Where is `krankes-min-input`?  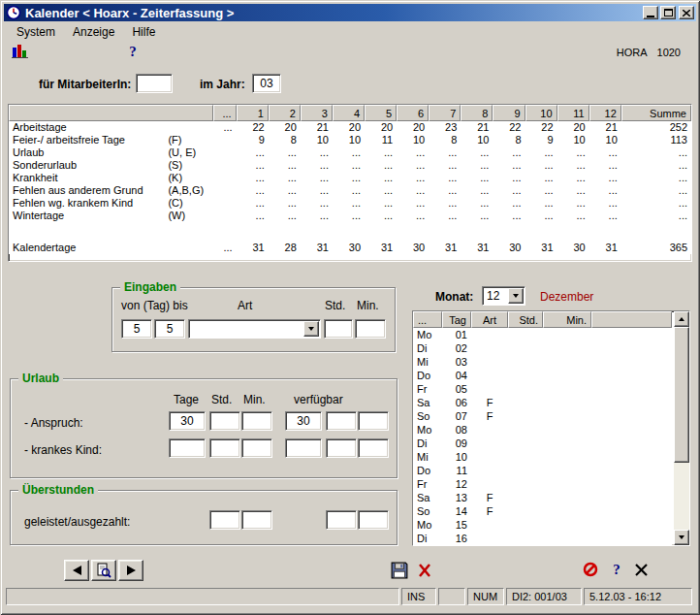 krankes-min-input is located at coordinates (257, 448).